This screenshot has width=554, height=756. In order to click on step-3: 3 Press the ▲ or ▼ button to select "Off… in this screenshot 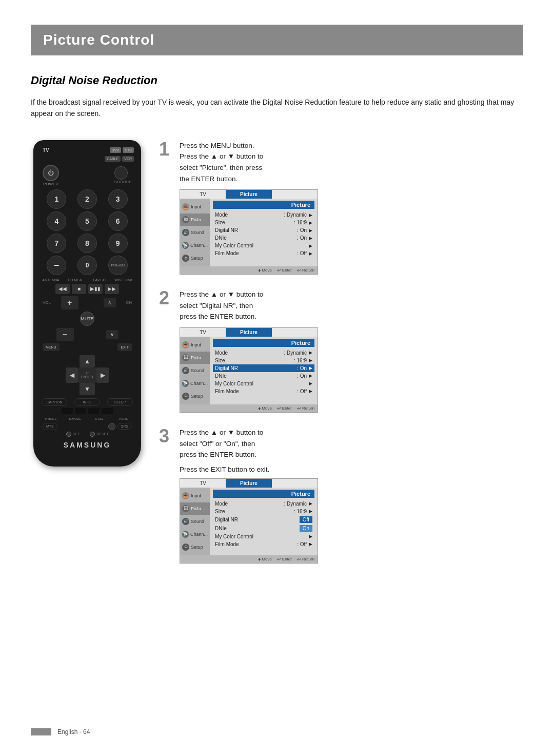, I will do `click(341, 495)`.